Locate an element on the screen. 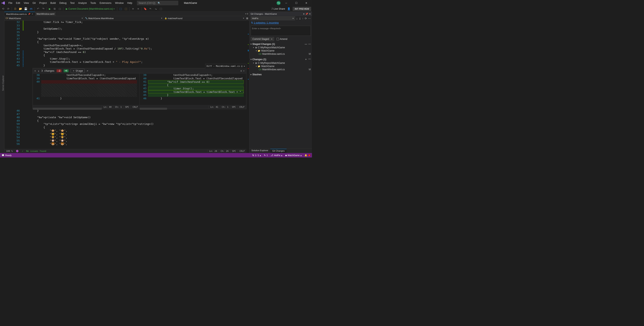  diff-right-hscroll is located at coordinates (154, 109).